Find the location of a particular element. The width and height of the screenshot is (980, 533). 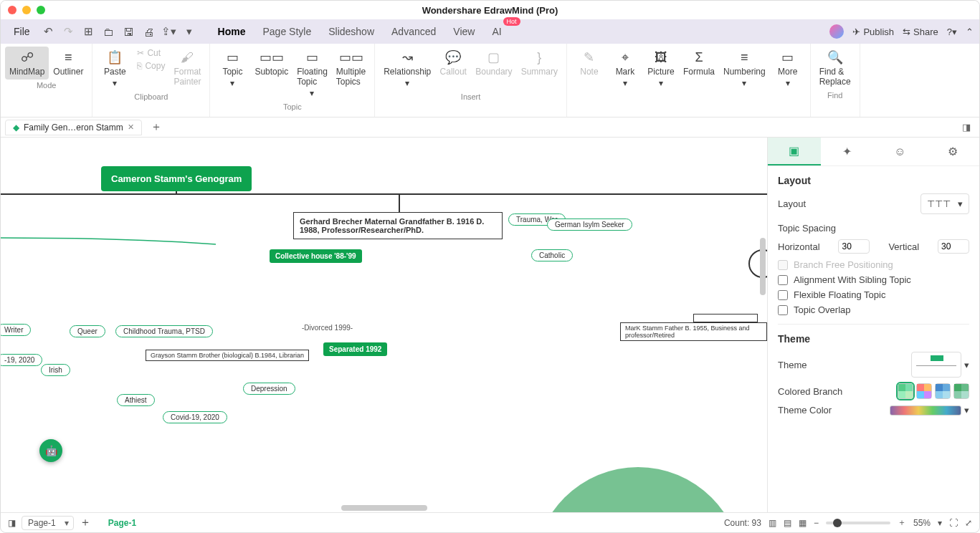

save-icon: 🖫 is located at coordinates (129, 32).